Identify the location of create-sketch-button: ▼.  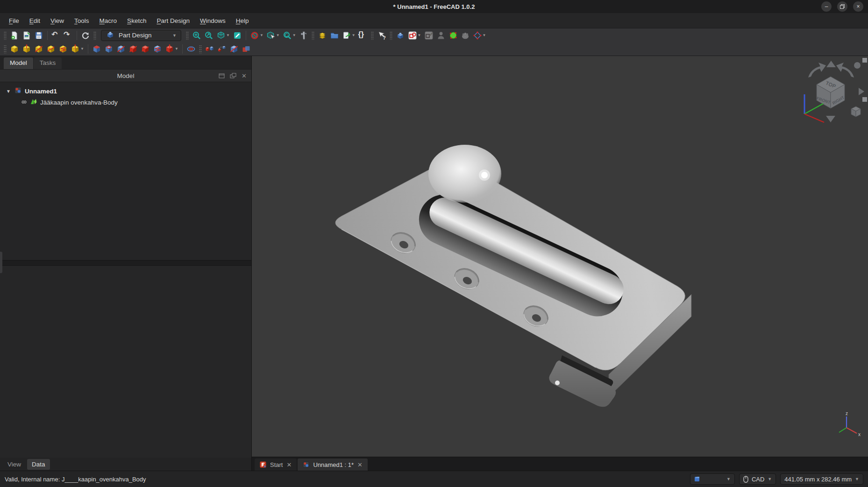
(415, 35).